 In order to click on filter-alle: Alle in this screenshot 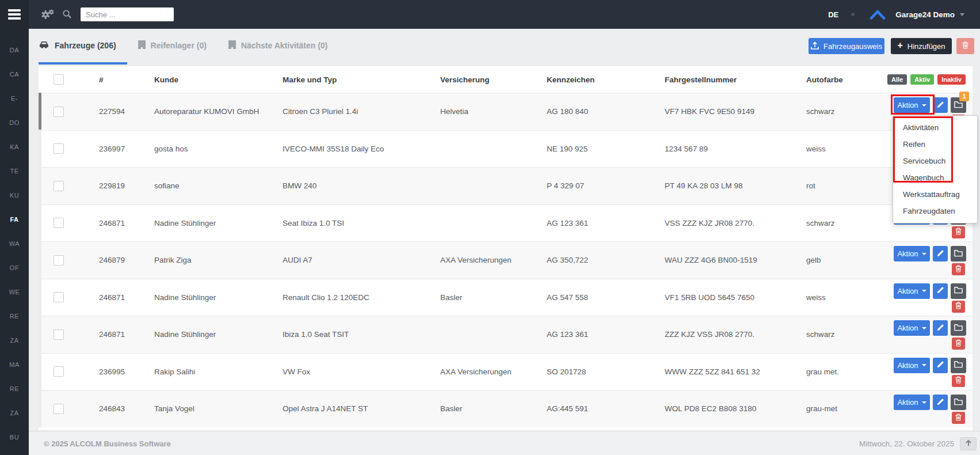, I will do `click(897, 79)`.